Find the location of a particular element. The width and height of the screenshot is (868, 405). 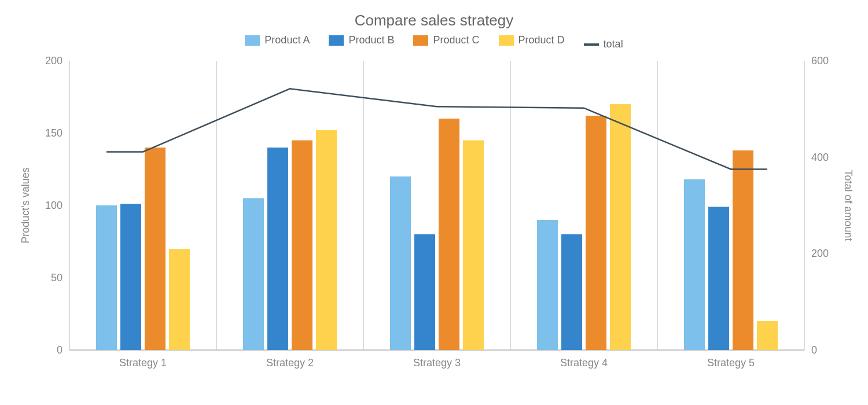

legend-item-product-b: Product B is located at coordinates (361, 41).